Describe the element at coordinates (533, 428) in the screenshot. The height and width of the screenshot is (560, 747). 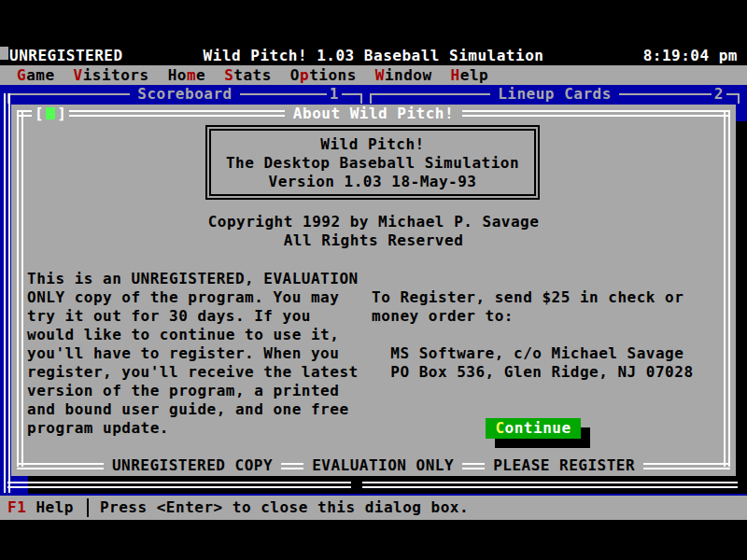
I see `continue-button: Continue` at that location.